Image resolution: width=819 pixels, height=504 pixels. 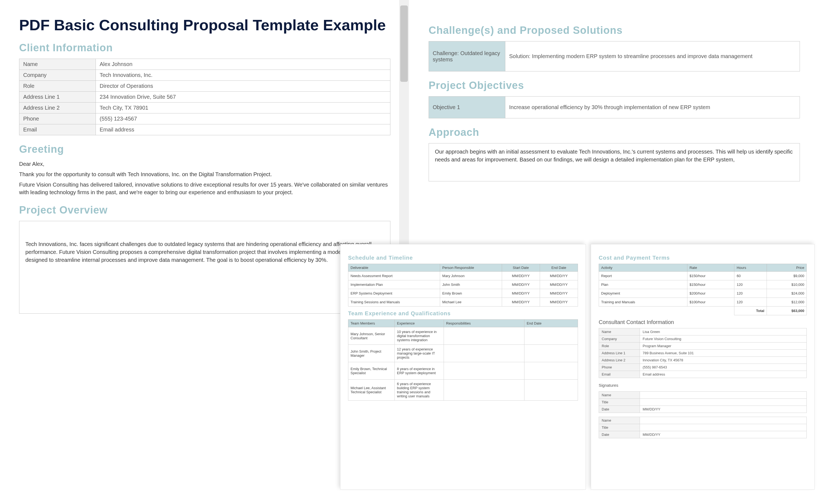 What do you see at coordinates (703, 427) in the screenshot?
I see `signature-block-2: NameTitleDateMM/DD/YY` at bounding box center [703, 427].